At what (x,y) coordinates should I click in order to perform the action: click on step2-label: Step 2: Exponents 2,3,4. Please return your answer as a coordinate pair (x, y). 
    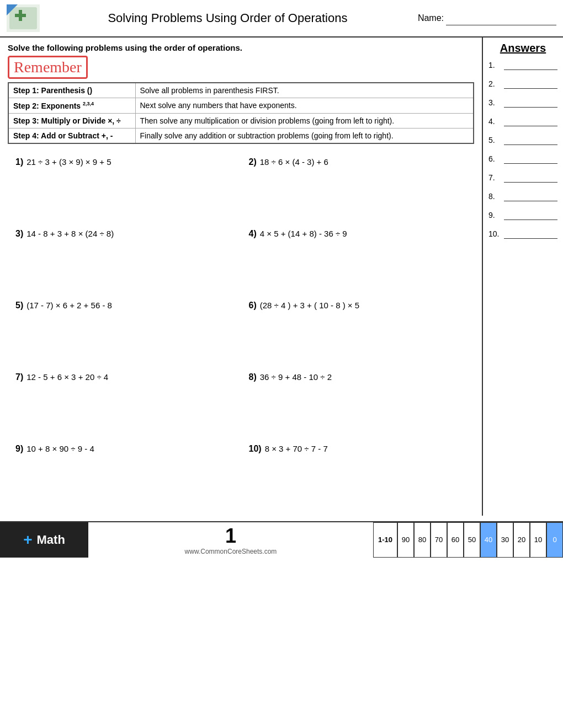
    Looking at the image, I should click on (72, 106).